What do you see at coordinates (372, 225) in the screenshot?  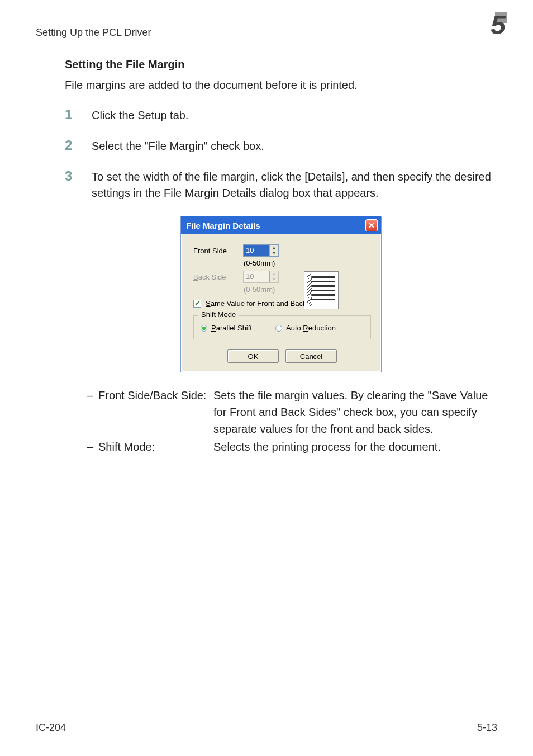 I see `close-button` at bounding box center [372, 225].